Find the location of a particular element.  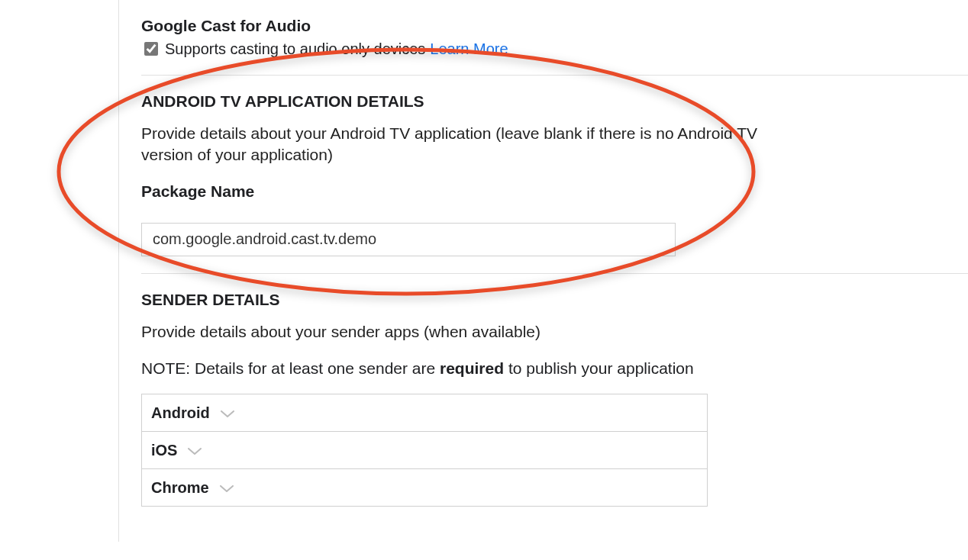

sender-note: NOTE: Details for at least one sender ar… is located at coordinates (554, 369).